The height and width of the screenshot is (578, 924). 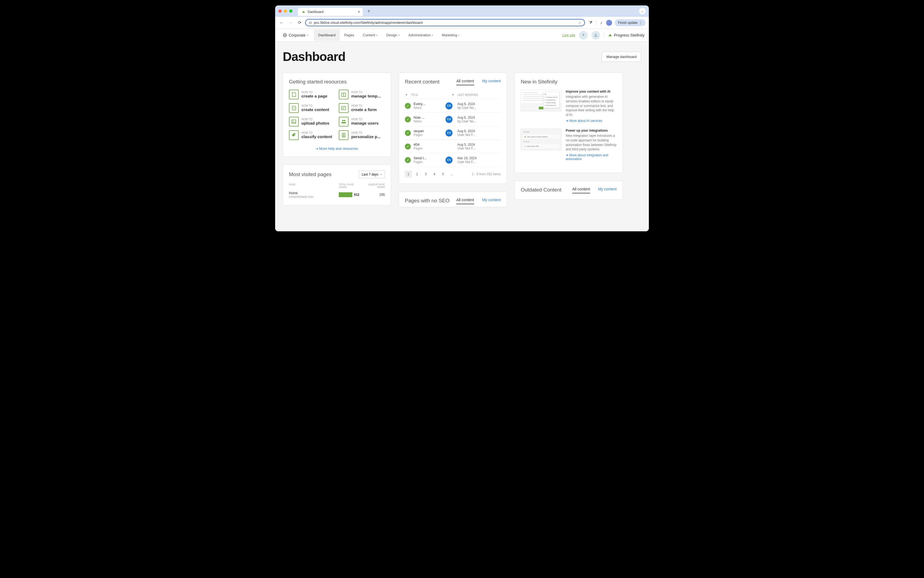 What do you see at coordinates (362, 122) in the screenshot?
I see `resource-item: HOW TOmanage users` at bounding box center [362, 122].